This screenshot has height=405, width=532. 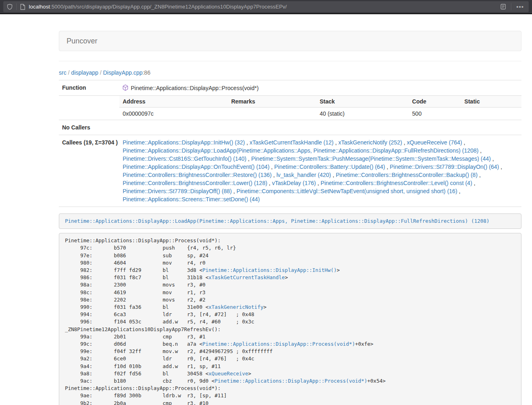 I want to click on page-identity-icon, so click(x=23, y=7).